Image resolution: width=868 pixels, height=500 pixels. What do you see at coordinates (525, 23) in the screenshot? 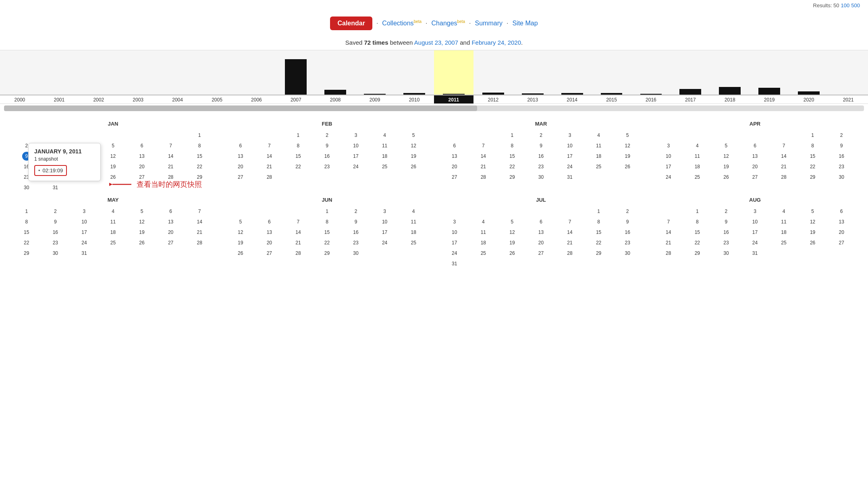
I see `sitemap-link: Site Map` at bounding box center [525, 23].